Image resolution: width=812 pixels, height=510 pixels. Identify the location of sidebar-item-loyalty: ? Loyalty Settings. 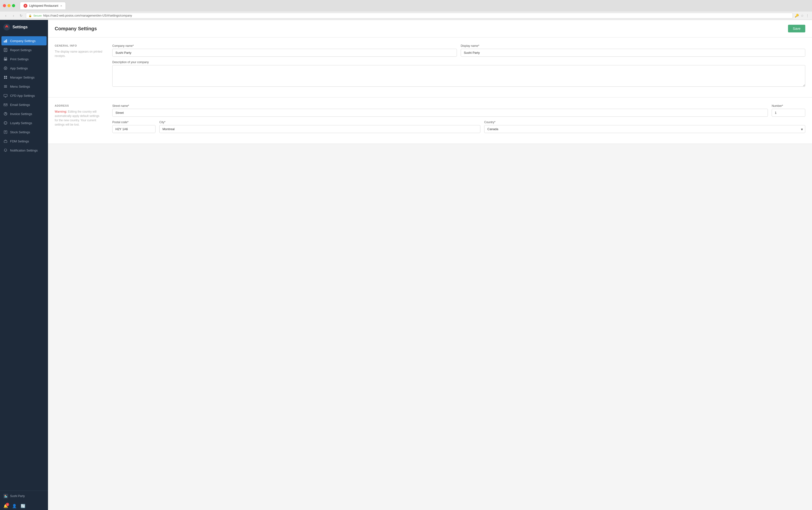
(24, 123).